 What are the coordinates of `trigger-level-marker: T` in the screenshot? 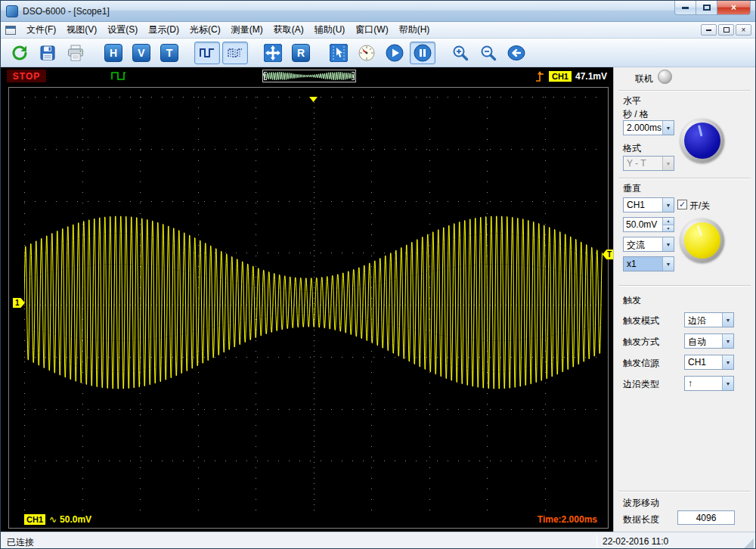 It's located at (608, 254).